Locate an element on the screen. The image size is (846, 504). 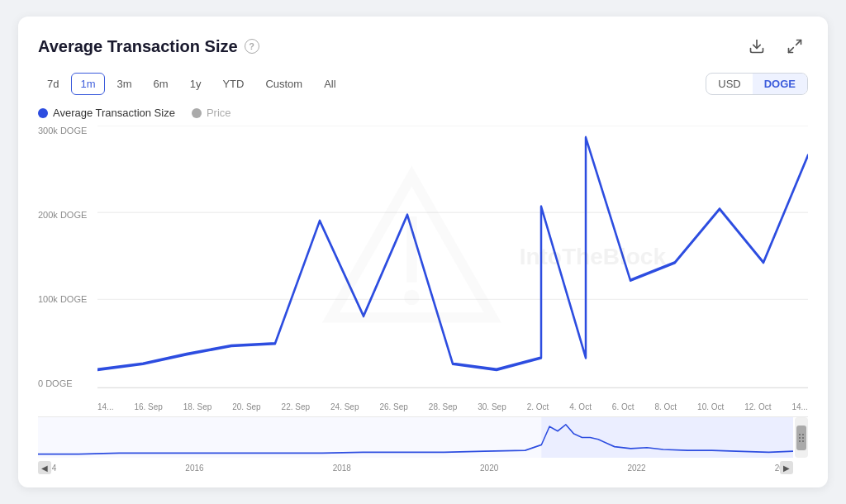
x-label-7: 28. Sep is located at coordinates (443, 407).